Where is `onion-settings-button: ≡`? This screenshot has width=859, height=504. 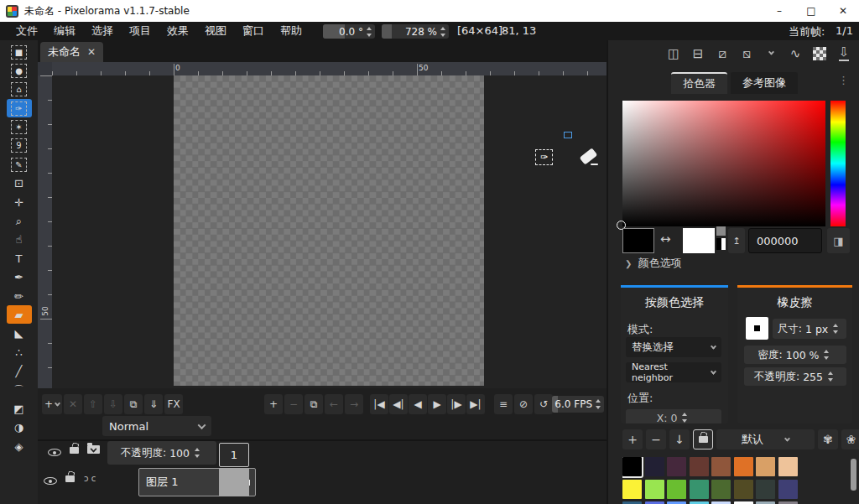
onion-settings-button: ≡ is located at coordinates (503, 404).